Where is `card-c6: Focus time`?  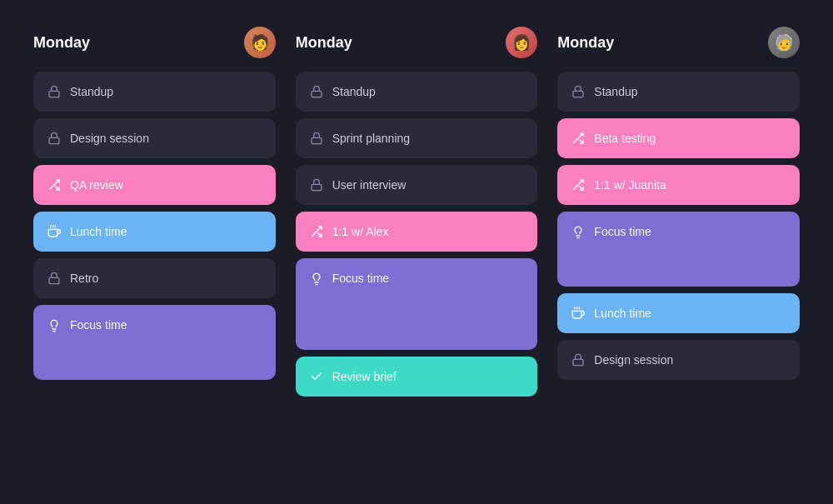 card-c6: Focus time is located at coordinates (155, 342).